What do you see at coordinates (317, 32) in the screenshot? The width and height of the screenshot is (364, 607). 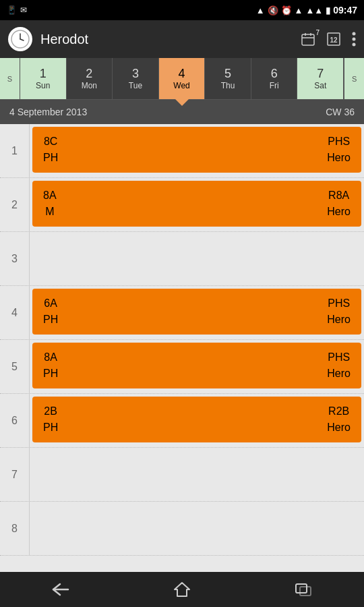 I see `calendar-badge: 7` at bounding box center [317, 32].